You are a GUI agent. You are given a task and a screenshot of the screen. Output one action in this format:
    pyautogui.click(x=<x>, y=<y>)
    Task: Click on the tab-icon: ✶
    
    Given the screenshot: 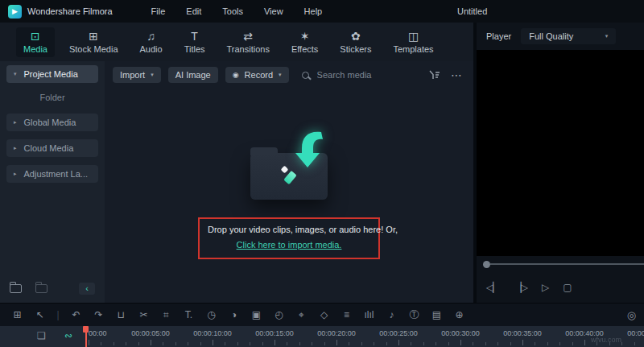 What is the action you would take?
    pyautogui.click(x=305, y=37)
    